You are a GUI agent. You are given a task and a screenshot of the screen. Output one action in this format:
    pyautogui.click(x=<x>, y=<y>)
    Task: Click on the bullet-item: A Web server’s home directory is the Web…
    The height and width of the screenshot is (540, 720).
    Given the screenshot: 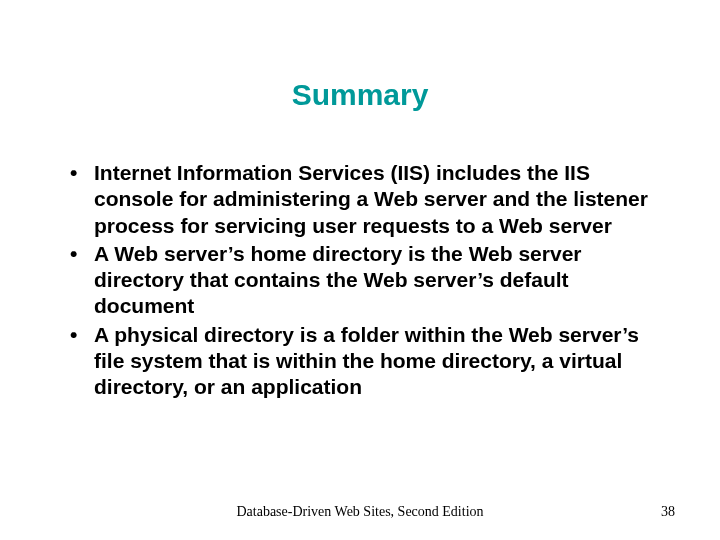 What is the action you would take?
    pyautogui.click(x=362, y=280)
    